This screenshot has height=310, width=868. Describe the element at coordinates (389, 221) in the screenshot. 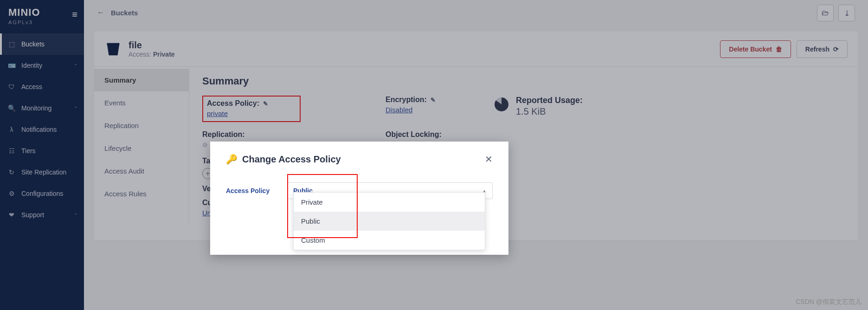

I see `access-policy-dropdown: Private Public Custom` at that location.